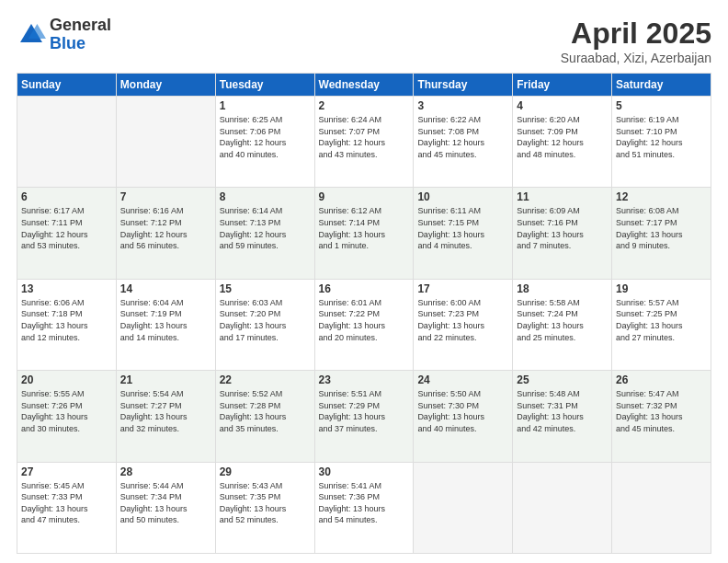  Describe the element at coordinates (165, 289) in the screenshot. I see `day-number: 14` at that location.